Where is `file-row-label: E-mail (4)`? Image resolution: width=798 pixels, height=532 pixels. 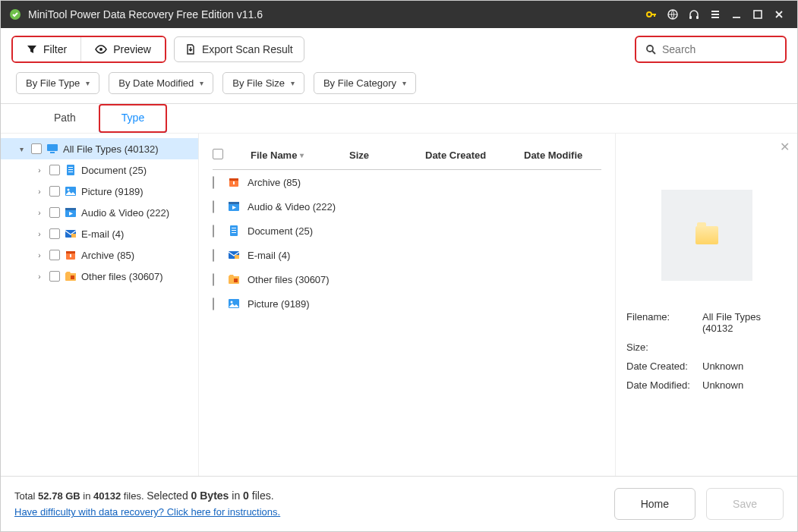 file-row-label: E-mail (4) is located at coordinates (424, 255).